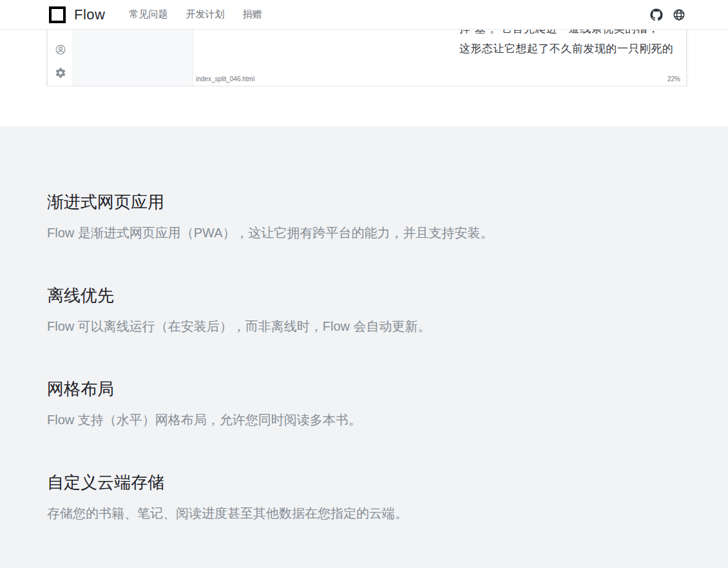 The width and height of the screenshot is (728, 568). Describe the element at coordinates (364, 217) in the screenshot. I see `feature-pwa: 渐进式网页应用 Flow 是渐进式网页应用（PWA），这让它拥有跨平台的能力，并…` at that location.